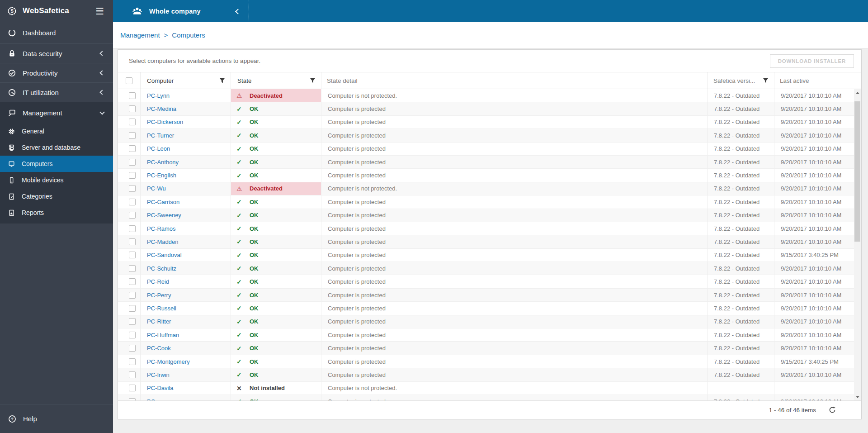 Image resolution: width=868 pixels, height=433 pixels. I want to click on computer-link: PC-Turner, so click(160, 136).